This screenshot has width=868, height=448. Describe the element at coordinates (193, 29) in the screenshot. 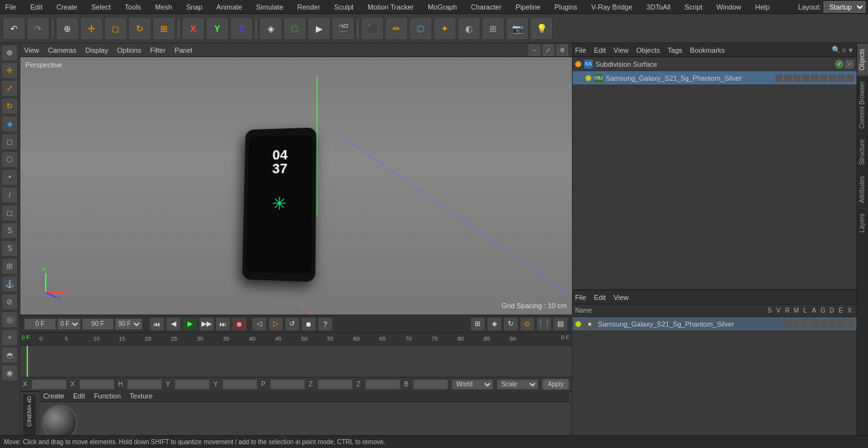

I see `x-axis-button: X` at that location.